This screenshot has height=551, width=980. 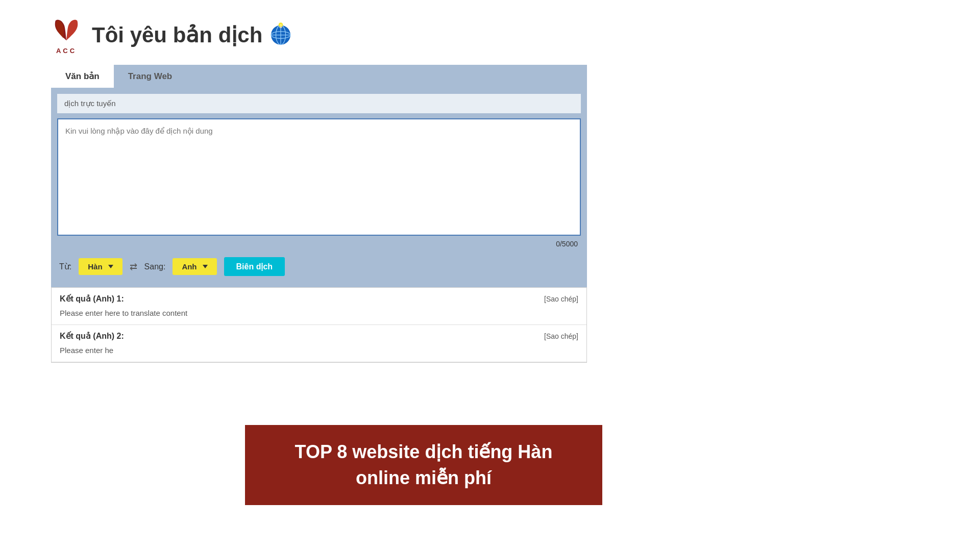 What do you see at coordinates (319, 306) in the screenshot?
I see `result-block-1: Kết quả (Anh) 1: [Sao chép] Please enter…` at bounding box center [319, 306].